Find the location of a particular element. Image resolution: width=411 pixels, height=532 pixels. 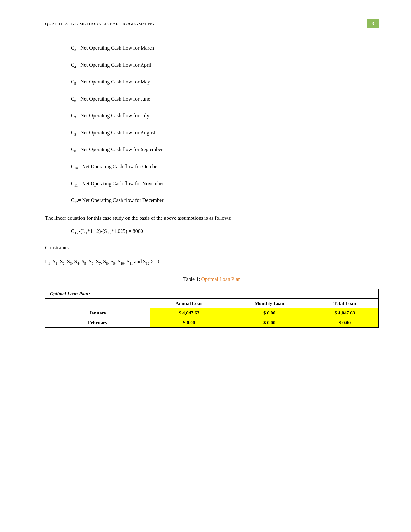

list-item: C6= Net Operating Cash flow for June is located at coordinates (225, 99).